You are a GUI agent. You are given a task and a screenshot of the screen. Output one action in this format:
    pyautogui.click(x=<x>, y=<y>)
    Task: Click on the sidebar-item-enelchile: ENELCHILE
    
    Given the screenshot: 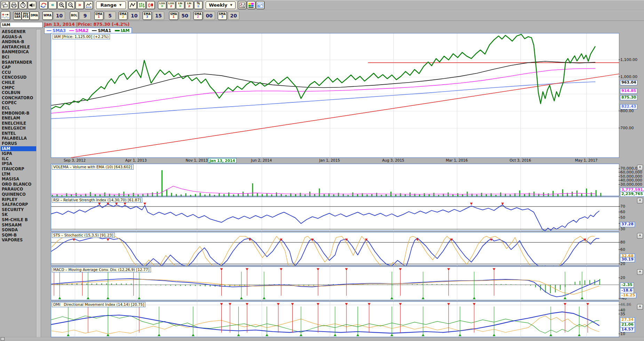 What is the action you would take?
    pyautogui.click(x=18, y=123)
    